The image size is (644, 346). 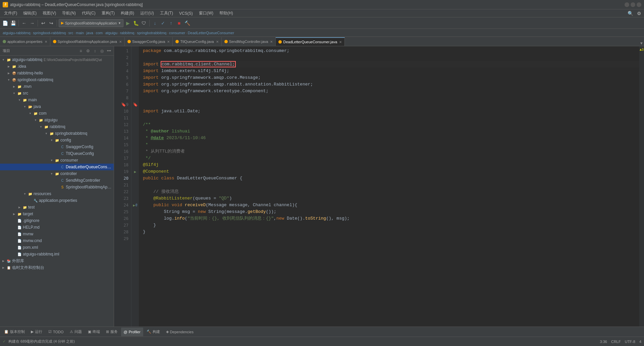 What do you see at coordinates (616, 342) in the screenshot?
I see `line-separator: CRLF` at bounding box center [616, 342].